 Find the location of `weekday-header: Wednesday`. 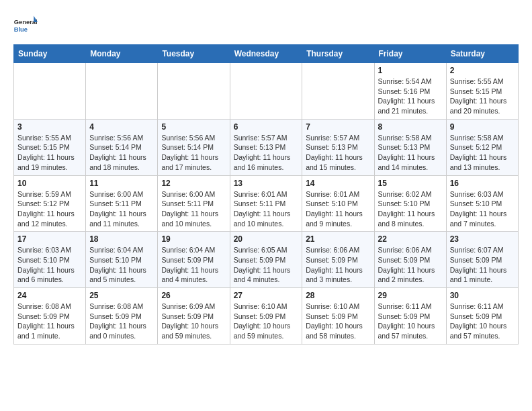

weekday-header: Wednesday is located at coordinates (266, 54).